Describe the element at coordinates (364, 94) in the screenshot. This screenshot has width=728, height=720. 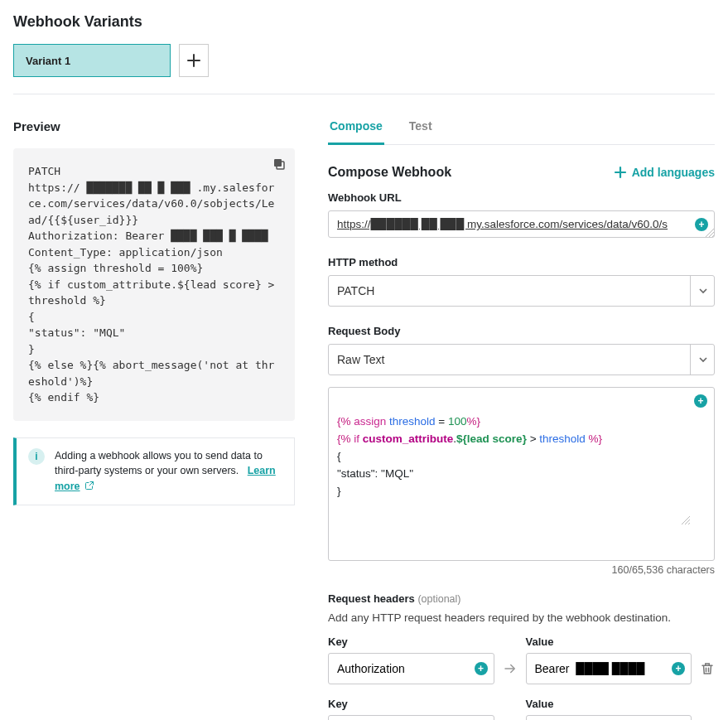
I see `divider` at that location.